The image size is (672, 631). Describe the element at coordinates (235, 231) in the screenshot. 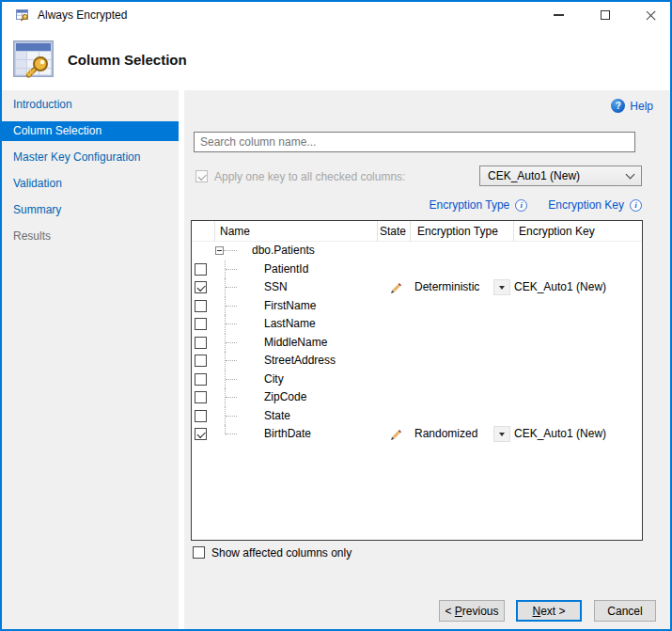

I see `header-cell-name: Name` at that location.